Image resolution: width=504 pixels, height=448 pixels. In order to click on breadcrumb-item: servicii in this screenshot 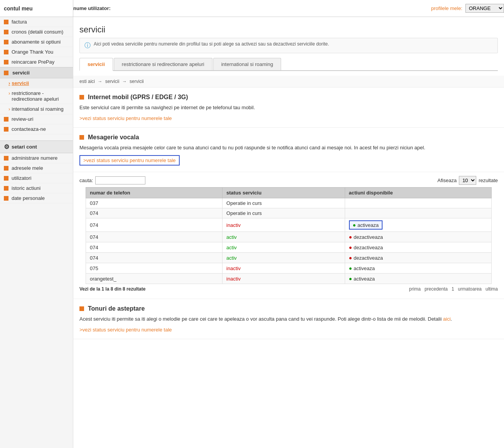, I will do `click(113, 81)`.